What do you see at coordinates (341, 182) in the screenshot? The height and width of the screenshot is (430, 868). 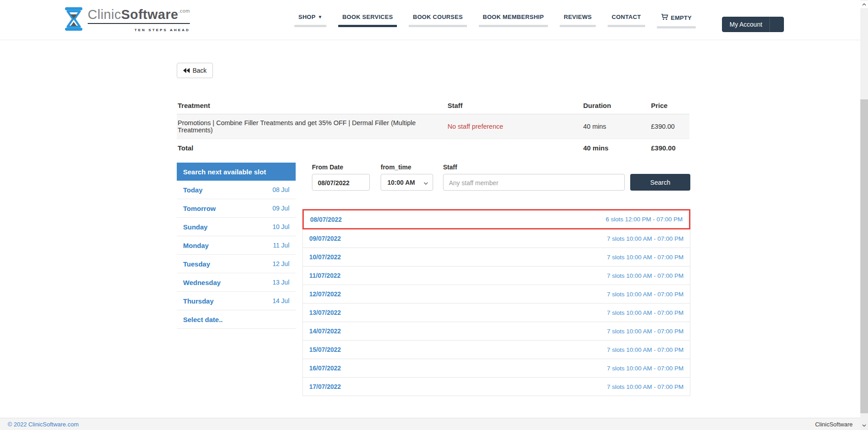 I see `from-date-input` at bounding box center [341, 182].